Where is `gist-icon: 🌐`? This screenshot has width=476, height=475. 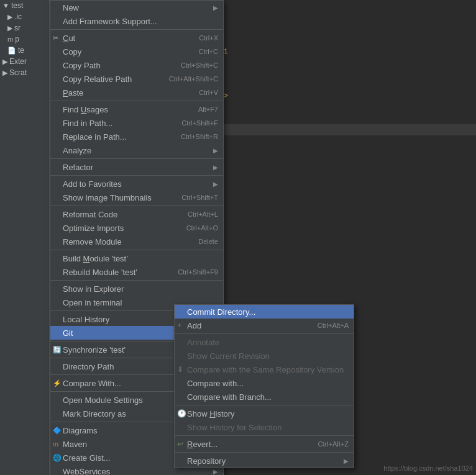 gist-icon: 🌐 is located at coordinates (57, 458).